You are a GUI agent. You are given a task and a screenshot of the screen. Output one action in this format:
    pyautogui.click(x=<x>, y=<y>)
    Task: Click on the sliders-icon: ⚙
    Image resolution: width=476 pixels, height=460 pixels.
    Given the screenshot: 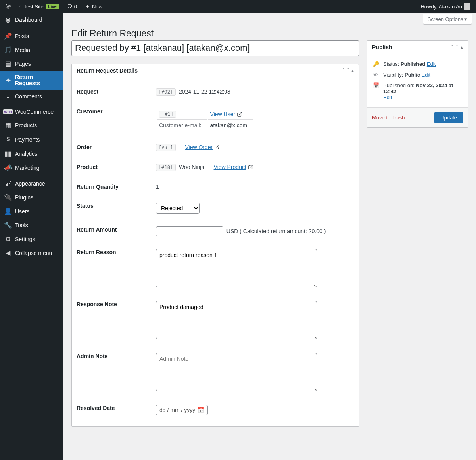 What is the action you would take?
    pyautogui.click(x=8, y=239)
    